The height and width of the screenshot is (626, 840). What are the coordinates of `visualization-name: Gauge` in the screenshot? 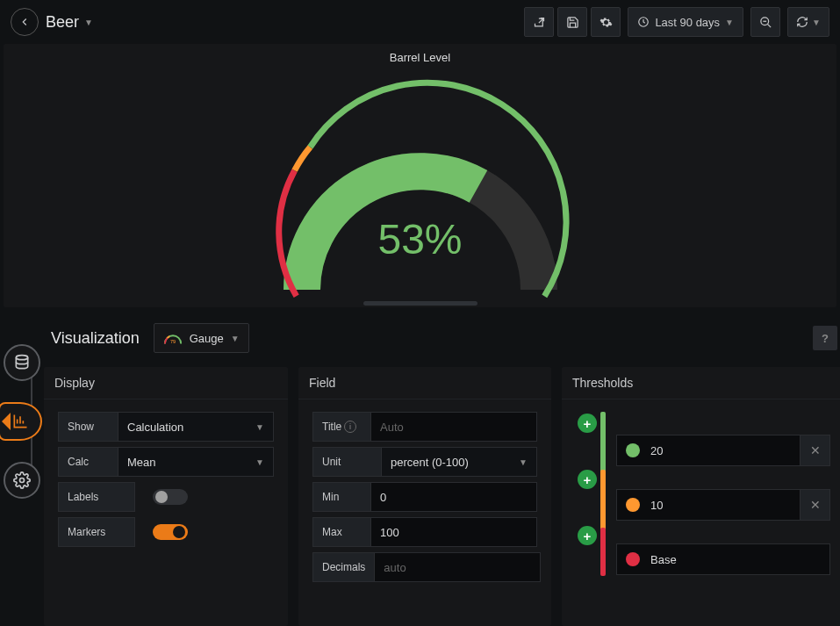 It's located at (207, 339).